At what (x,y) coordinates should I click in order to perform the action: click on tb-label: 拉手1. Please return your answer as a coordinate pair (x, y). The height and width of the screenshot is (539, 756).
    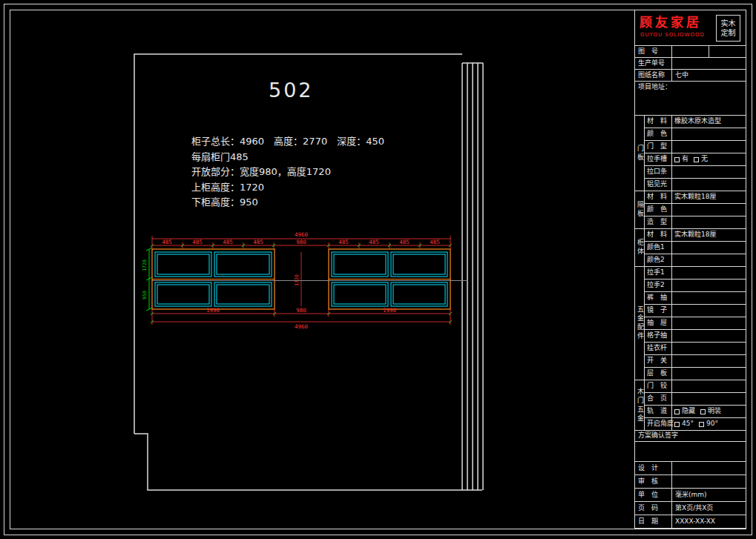
    Looking at the image, I should click on (659, 273).